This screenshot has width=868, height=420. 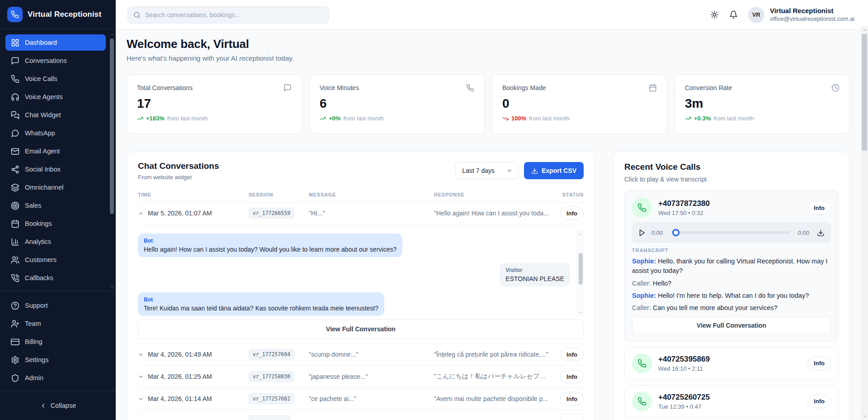 I want to click on table-row: Mar 5, 2026, 01:07 AM vr_177266559 "HI..…, so click(x=361, y=214).